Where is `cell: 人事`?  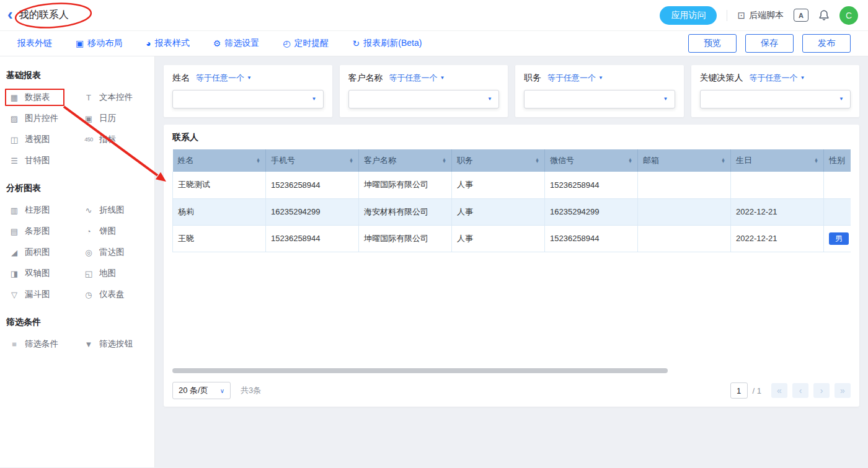 cell: 人事 is located at coordinates (498, 185).